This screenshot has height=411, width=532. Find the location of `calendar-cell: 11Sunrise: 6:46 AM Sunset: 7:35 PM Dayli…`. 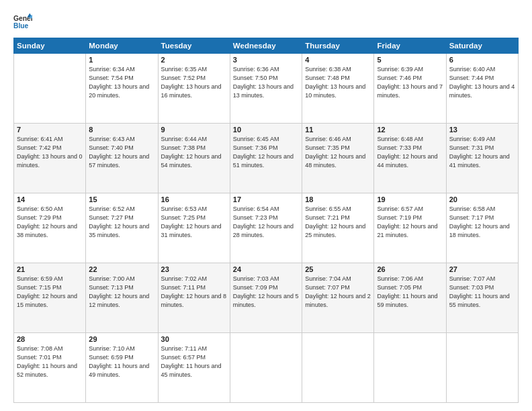

calendar-cell: 11Sunrise: 6:46 AM Sunset: 7:35 PM Dayli… is located at coordinates (339, 158).